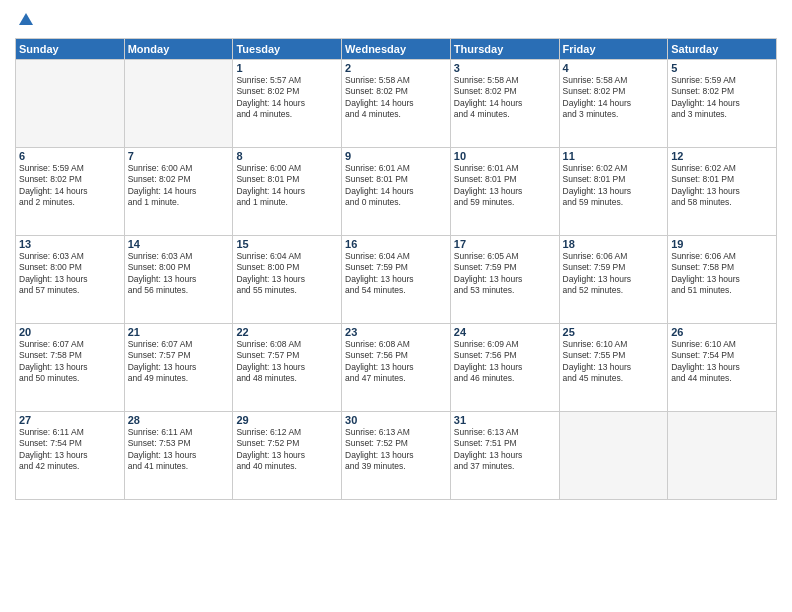  I want to click on day-cell: 17Sunrise: 6:05 AM Sunset: 7:59 PM Dayli…, so click(504, 279).